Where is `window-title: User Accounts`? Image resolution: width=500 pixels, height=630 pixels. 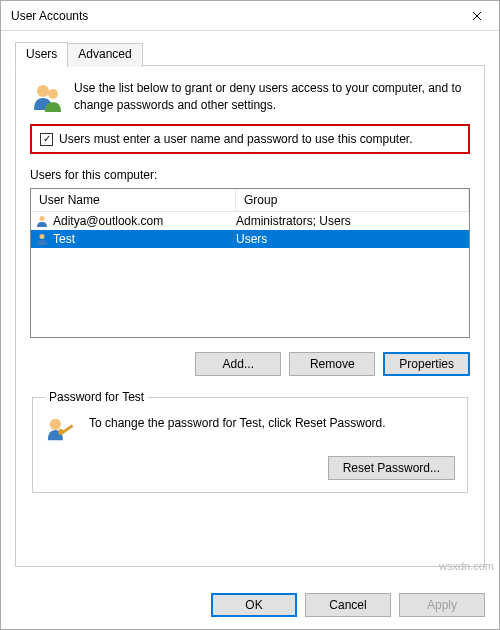
window-title: User Accounts is located at coordinates (50, 16).